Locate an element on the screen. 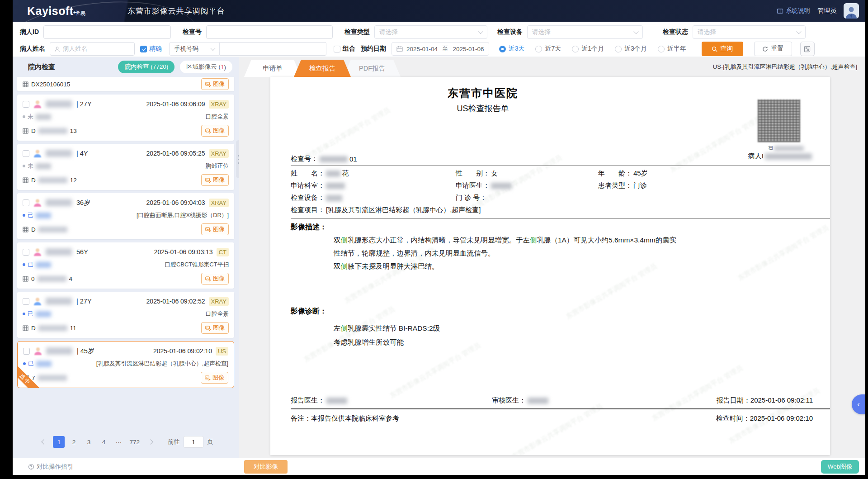 This screenshot has width=868, height=479. patient-name-input: 病人姓名 is located at coordinates (92, 49).